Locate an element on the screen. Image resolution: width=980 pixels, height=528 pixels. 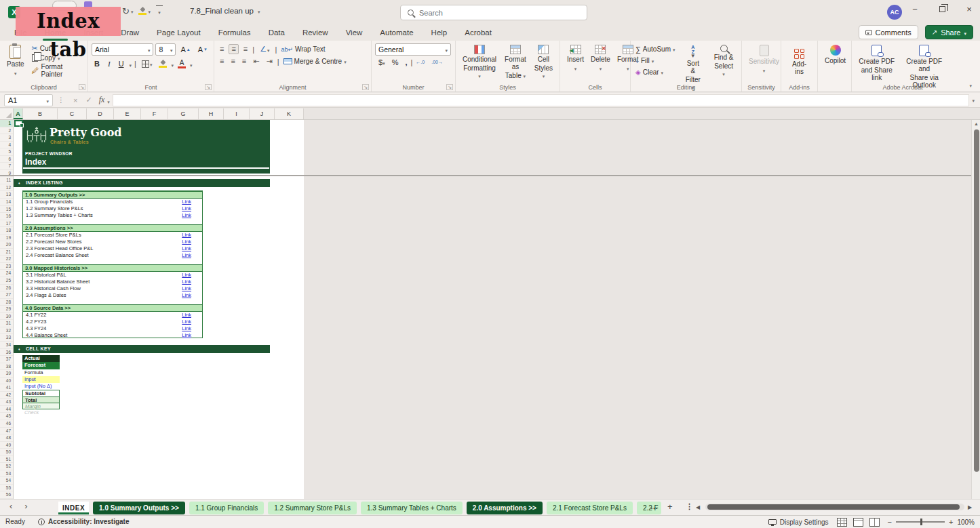
row-header-22: 22 is located at coordinates (7, 259).